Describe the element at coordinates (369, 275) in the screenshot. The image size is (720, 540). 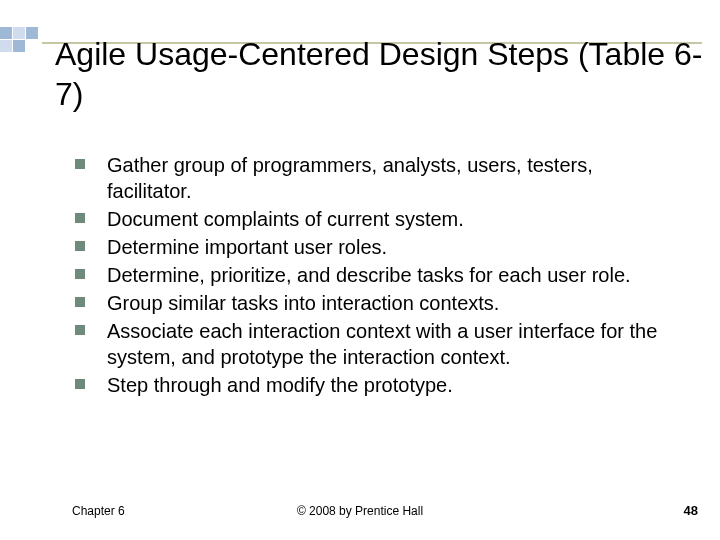
I see `list-item-text: Determine, prioritize, and describe task…` at that location.